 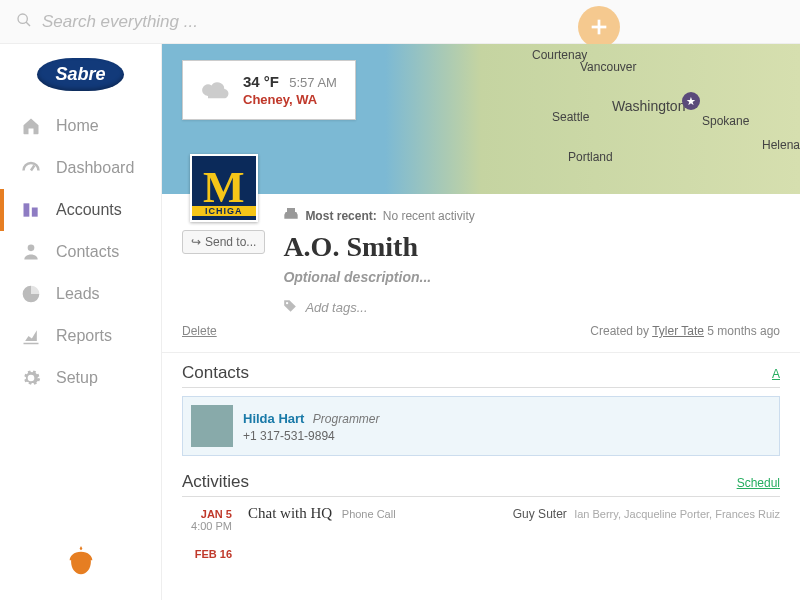 What do you see at coordinates (685, 331) in the screenshot?
I see `created-by-text: Created by Tyler Tate 5 months ago` at bounding box center [685, 331].